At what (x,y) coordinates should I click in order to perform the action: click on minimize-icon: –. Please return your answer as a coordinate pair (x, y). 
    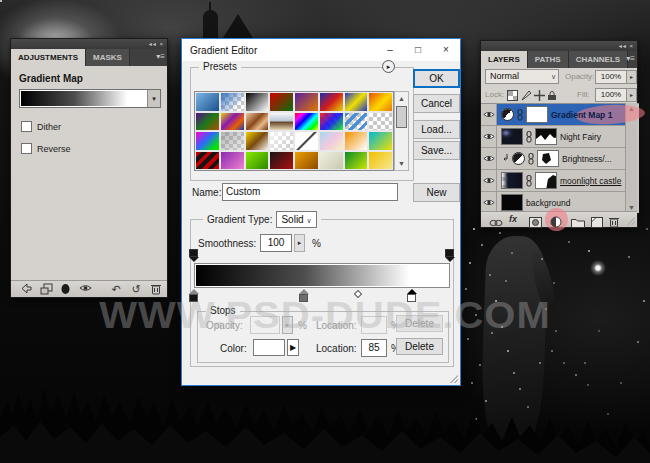
    Looking at the image, I should click on (390, 50).